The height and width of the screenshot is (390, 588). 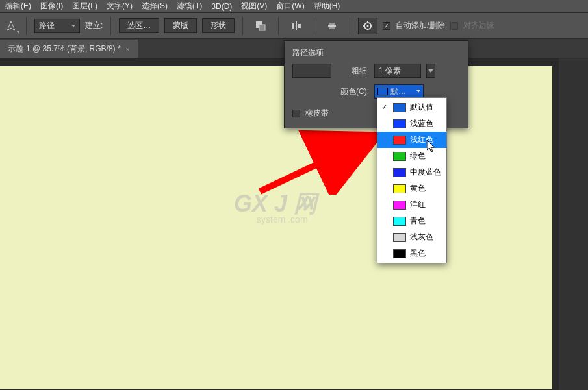 What do you see at coordinates (399, 91) in the screenshot?
I see `color-dropdown: 默…` at bounding box center [399, 91].